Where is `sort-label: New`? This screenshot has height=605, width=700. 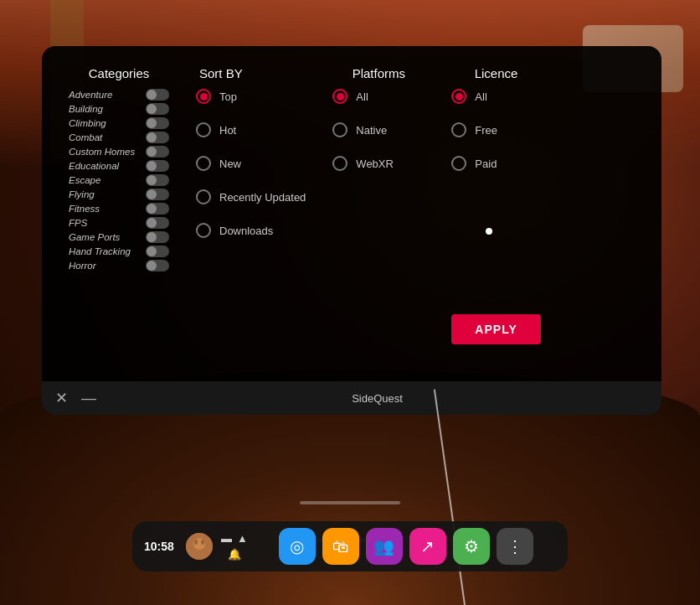 sort-label: New is located at coordinates (230, 164).